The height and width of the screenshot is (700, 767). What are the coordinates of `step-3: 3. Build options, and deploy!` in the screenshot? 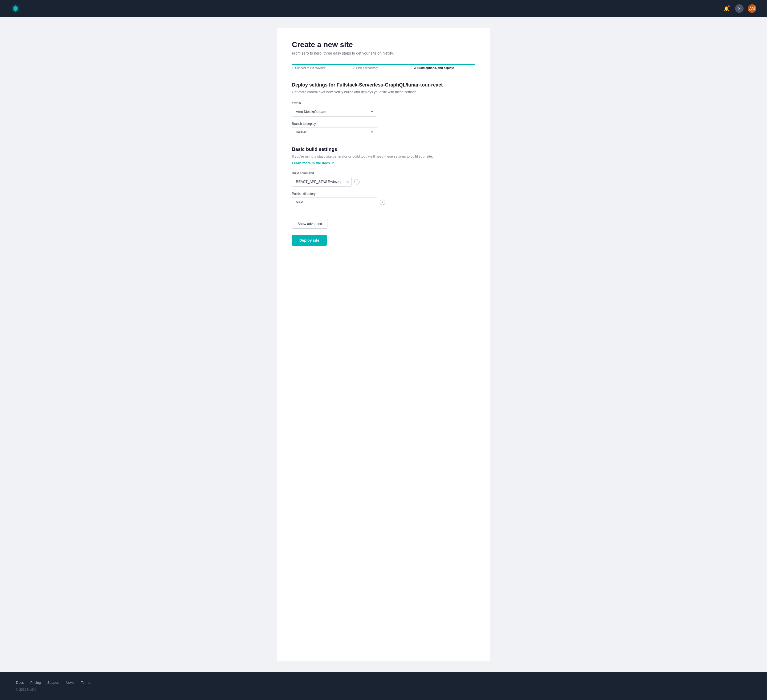 It's located at (444, 67).